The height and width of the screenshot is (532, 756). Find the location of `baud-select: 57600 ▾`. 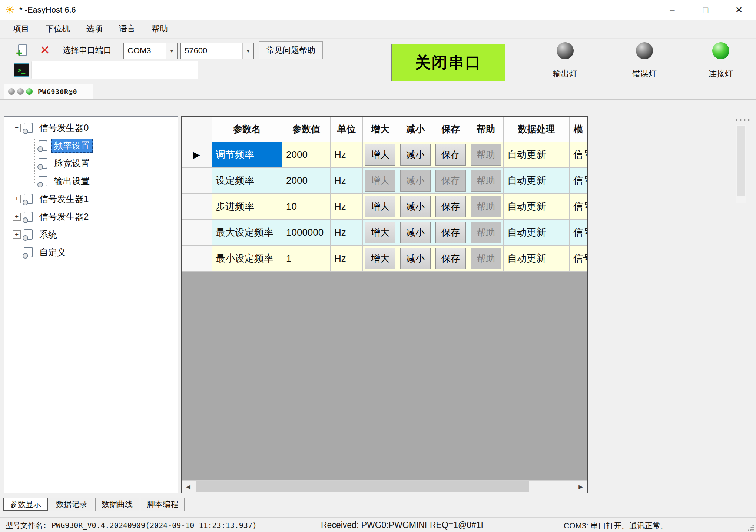

baud-select: 57600 ▾ is located at coordinates (217, 51).